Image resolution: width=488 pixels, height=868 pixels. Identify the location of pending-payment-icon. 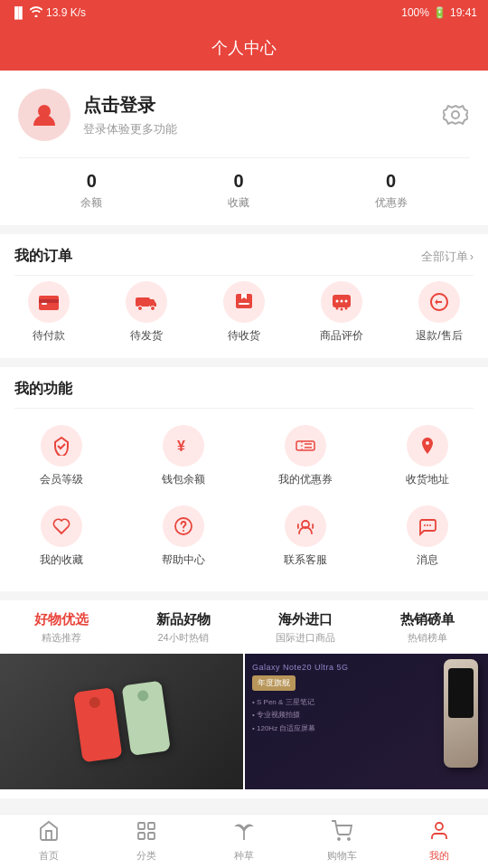
(49, 302).